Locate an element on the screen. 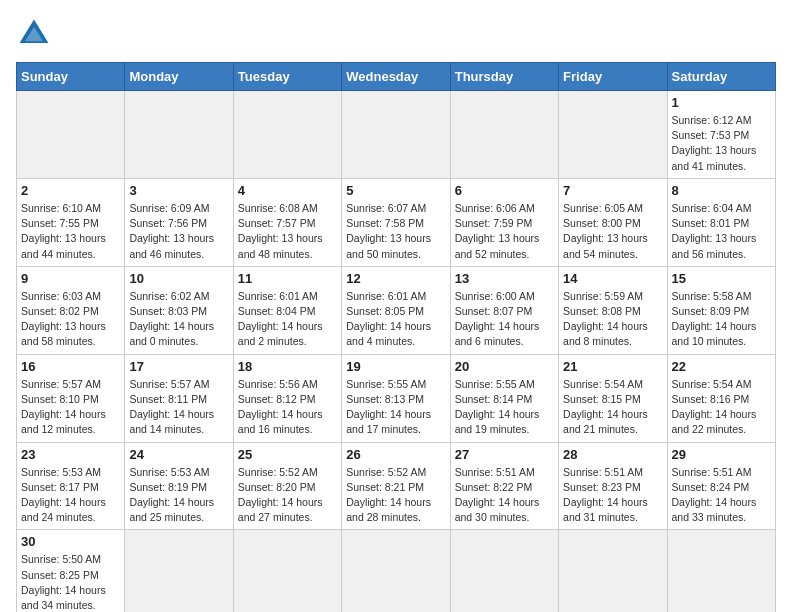 The image size is (792, 612). day-info: Sunrise: 6:01 AMSunset: 8:04 PMDaylight:… is located at coordinates (288, 320).